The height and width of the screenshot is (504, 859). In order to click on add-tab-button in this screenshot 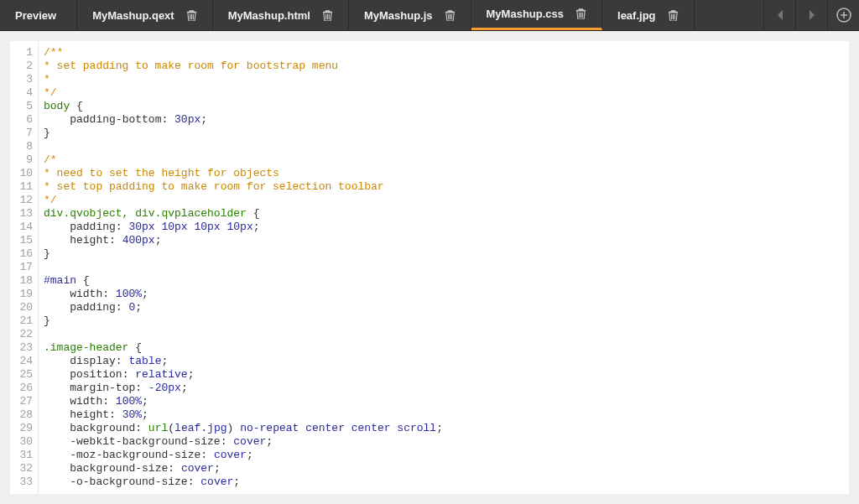, I will do `click(843, 15)`.